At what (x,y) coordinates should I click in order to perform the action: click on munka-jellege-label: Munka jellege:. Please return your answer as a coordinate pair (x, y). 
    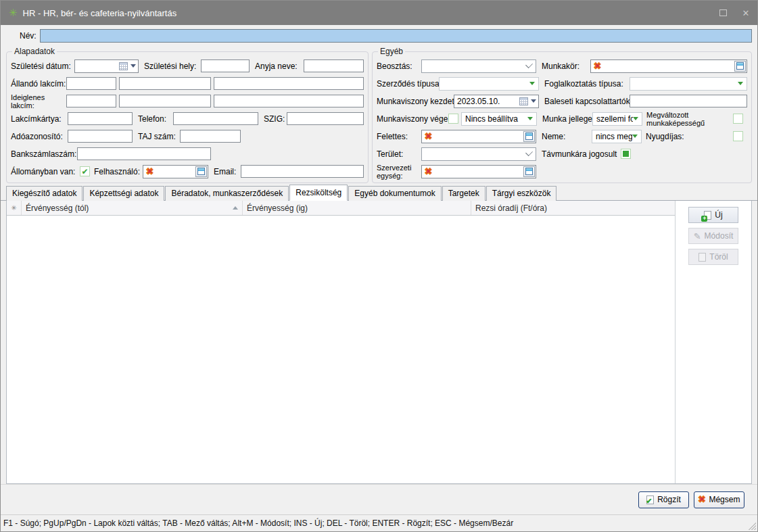
    Looking at the image, I should click on (567, 119).